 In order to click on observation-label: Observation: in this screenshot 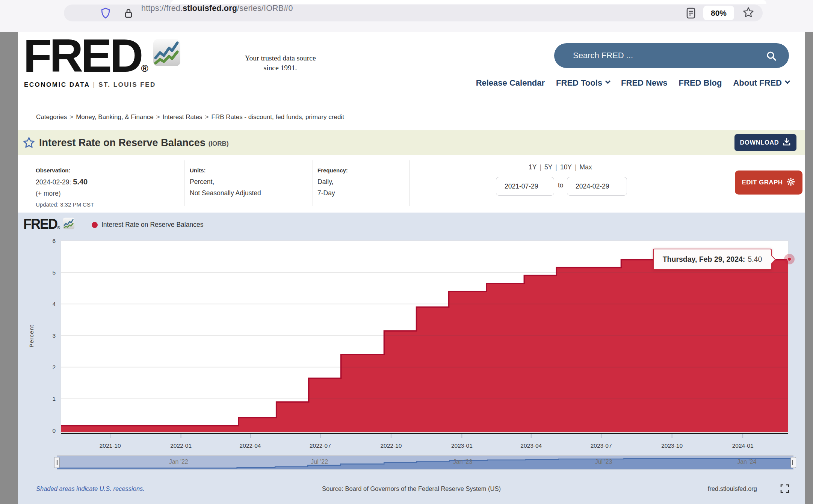, I will do `click(65, 171)`.